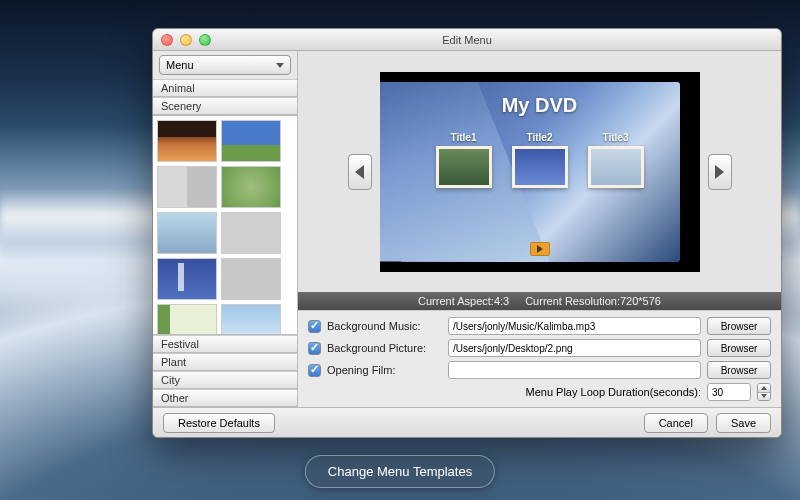  I want to click on step-up-icon, so click(764, 388).